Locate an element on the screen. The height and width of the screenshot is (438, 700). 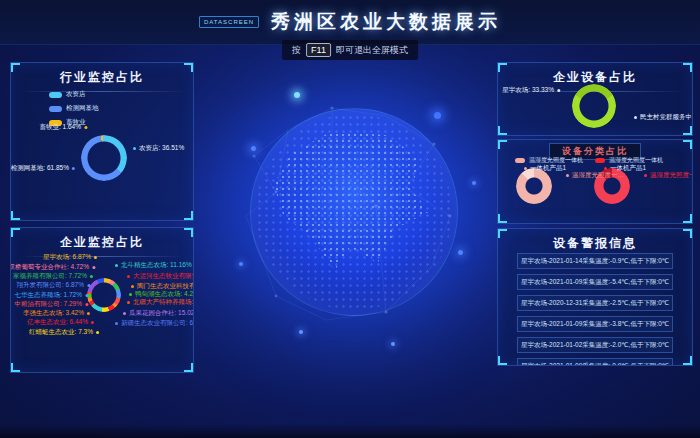
device-right-legend: 温湿度光照度一体机 is located at coordinates (629, 160).